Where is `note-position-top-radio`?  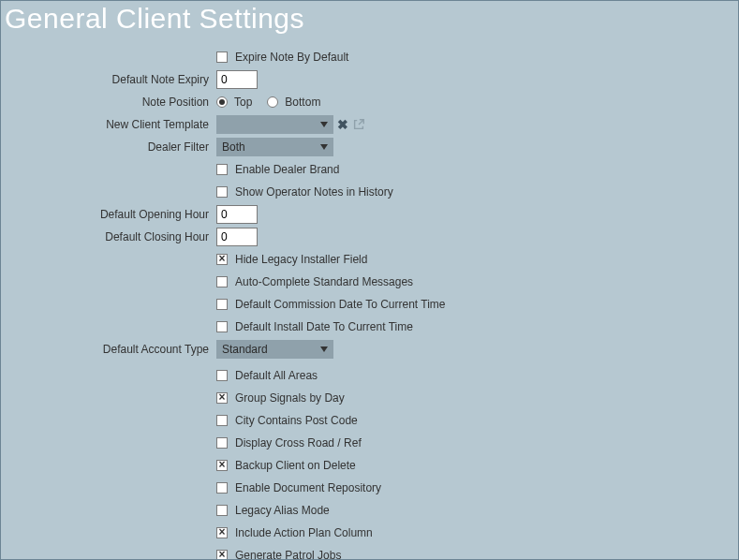
note-position-top-radio is located at coordinates (222, 102).